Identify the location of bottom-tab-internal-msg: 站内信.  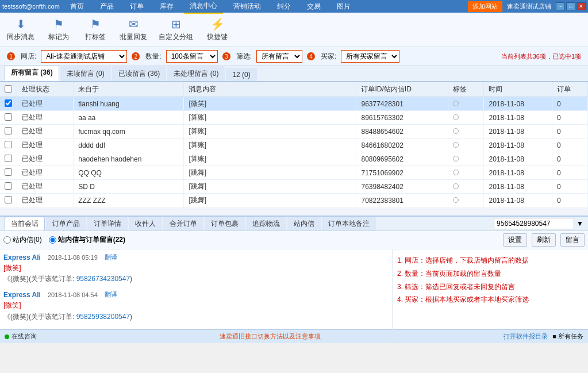
(304, 224).